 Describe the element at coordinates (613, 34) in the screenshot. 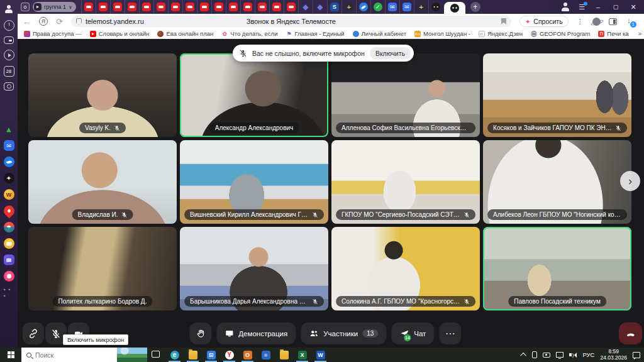

I see `bookmark-item: Печи ка` at that location.